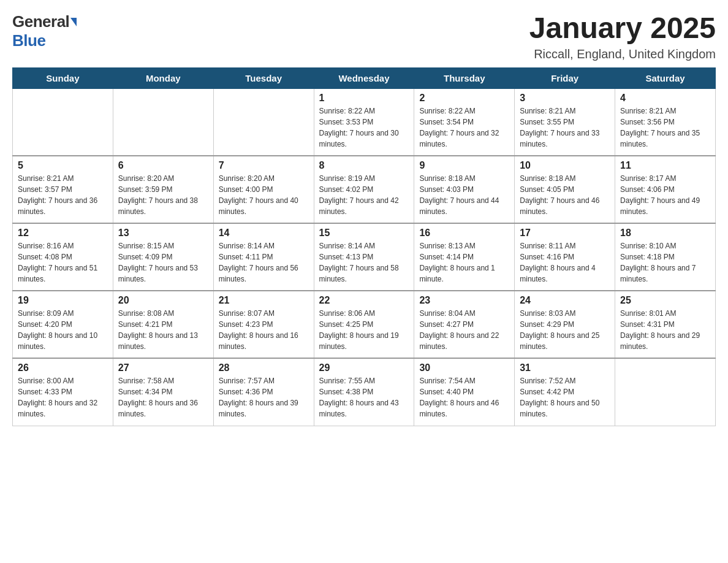 The width and height of the screenshot is (728, 563). I want to click on day-info: Sunrise: 8:18 AMSunset: 4:03 PMDaylight:…, so click(464, 195).